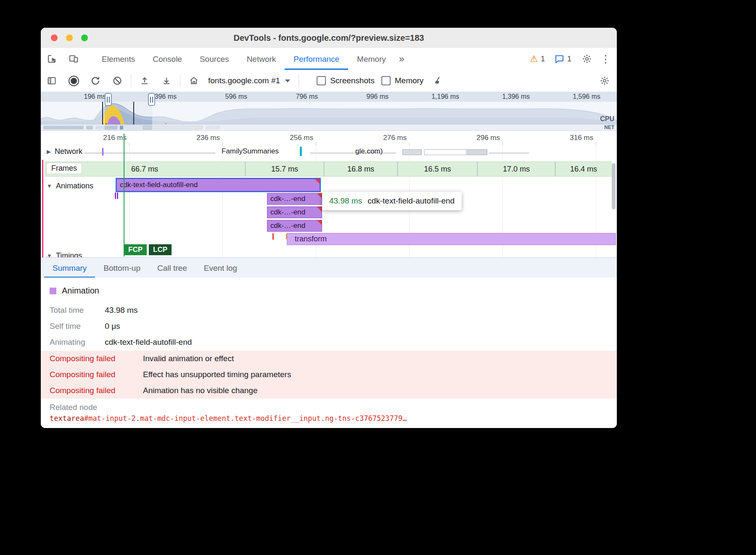 The image size is (756, 555). What do you see at coordinates (288, 81) in the screenshot?
I see `chevron-down-icon` at bounding box center [288, 81].